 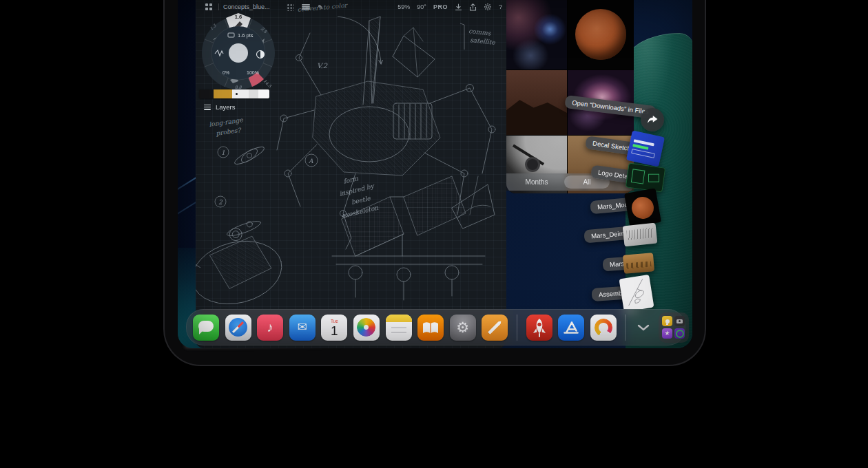 I want to click on forward-arrow-icon, so click(x=652, y=120).